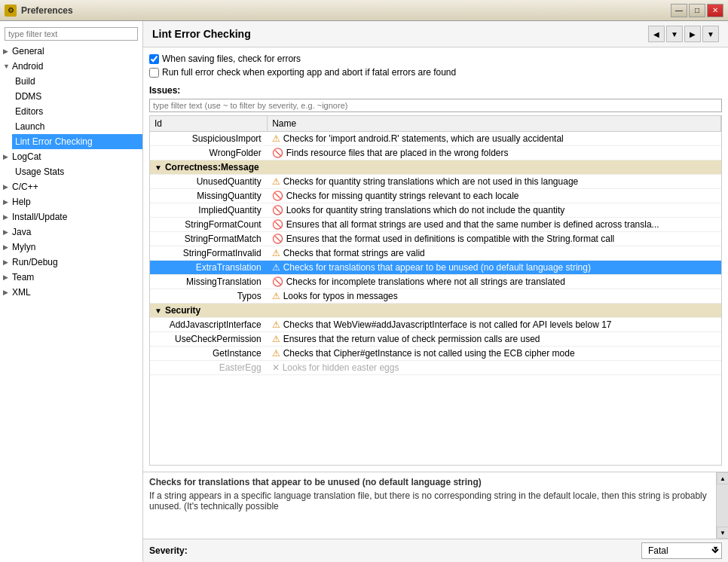 This screenshot has height=562, width=728. What do you see at coordinates (436, 240) in the screenshot?
I see `table-row: StringFormatMatch🚫Ensures that the forma…` at bounding box center [436, 240].